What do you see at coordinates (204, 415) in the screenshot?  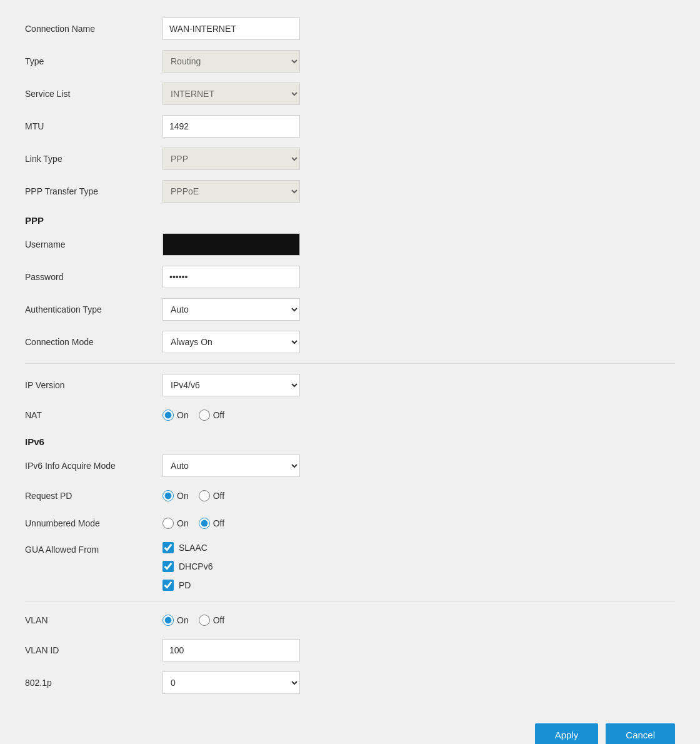 I see `nat-off-radio` at bounding box center [204, 415].